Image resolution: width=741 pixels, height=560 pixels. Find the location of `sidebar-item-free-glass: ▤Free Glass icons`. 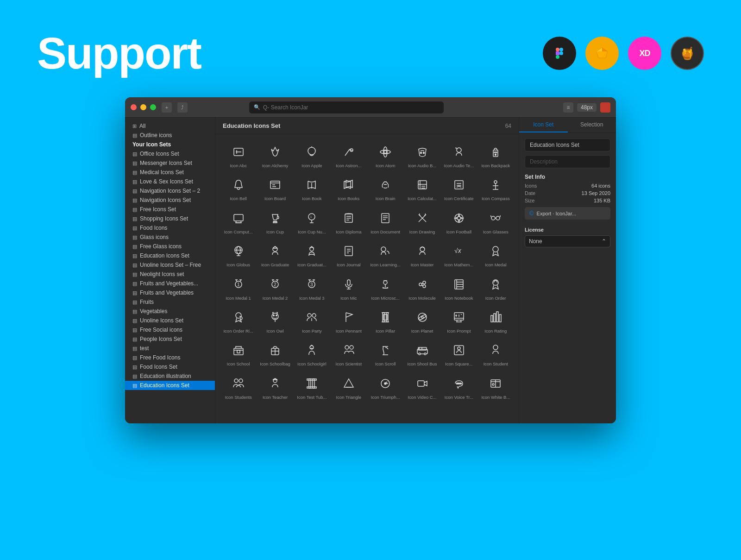

sidebar-item-free-glass: ▤Free Glass icons is located at coordinates (170, 246).